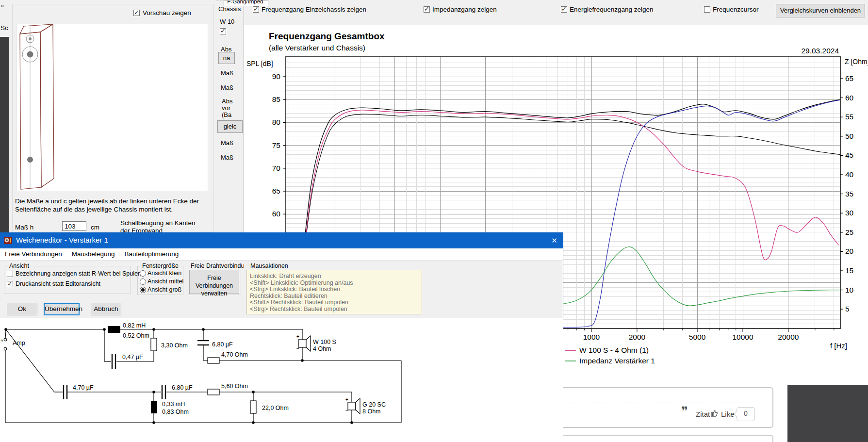  What do you see at coordinates (230, 127) in the screenshot?
I see `chassis-fragment-button: gleic` at bounding box center [230, 127].